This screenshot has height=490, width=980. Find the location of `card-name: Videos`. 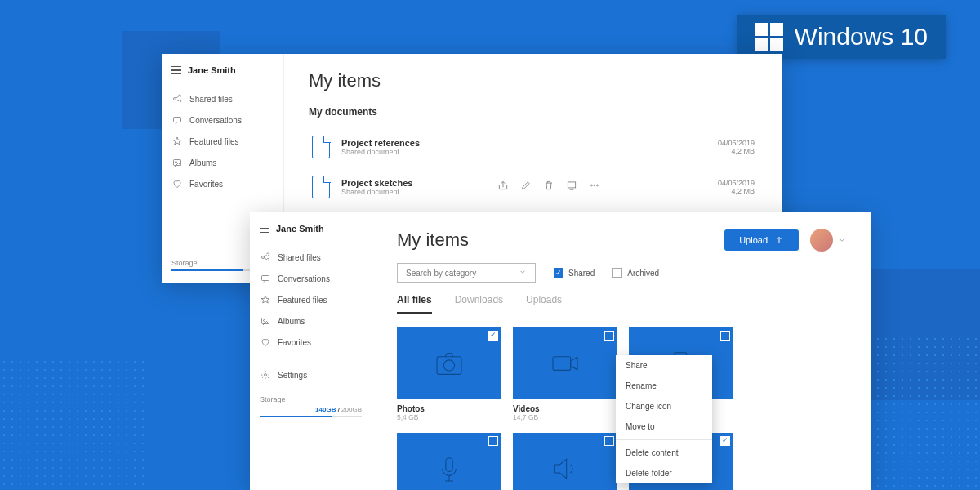

card-name: Videos is located at coordinates (565, 408).